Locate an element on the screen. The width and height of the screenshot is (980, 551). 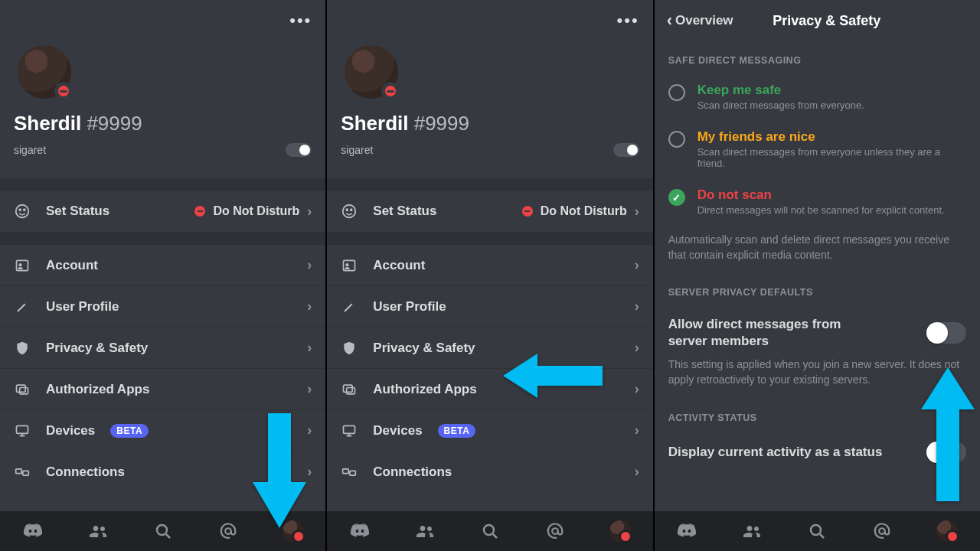
set-status-label: Set Status is located at coordinates (404, 211).